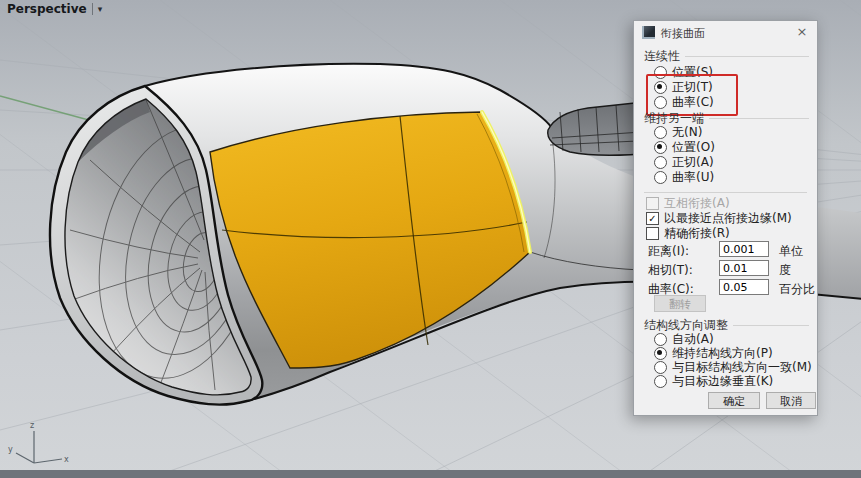 This screenshot has width=861, height=478. Describe the element at coordinates (714, 382) in the screenshot. I see `radio-iso-perpendicular: 与目标边缘垂直(K)` at that location.